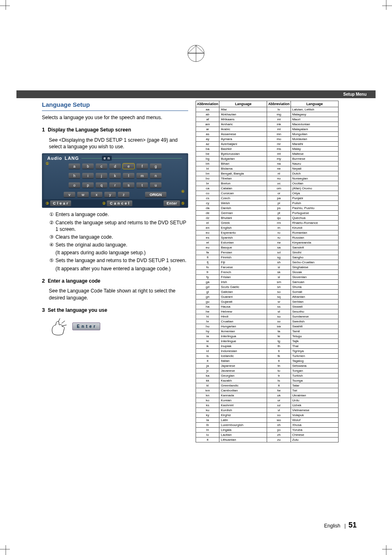 The height and width of the screenshot is (555, 392). I want to click on abbrev-cell: ka, so click(208, 376).